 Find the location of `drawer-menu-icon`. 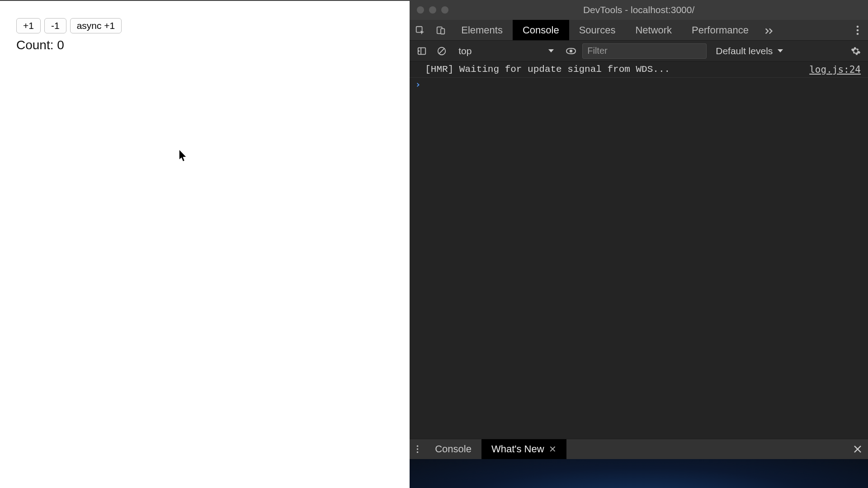

drawer-menu-icon is located at coordinates (417, 449).